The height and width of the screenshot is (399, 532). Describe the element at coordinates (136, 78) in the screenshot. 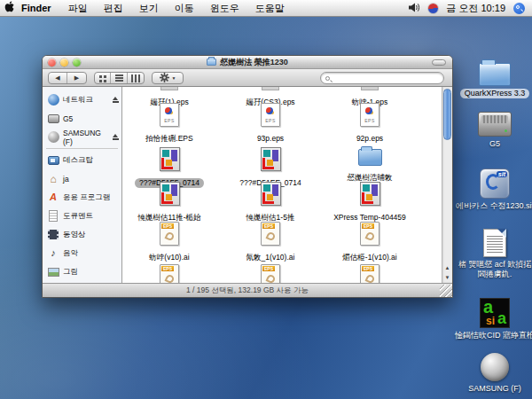

I see `column-view-button` at that location.